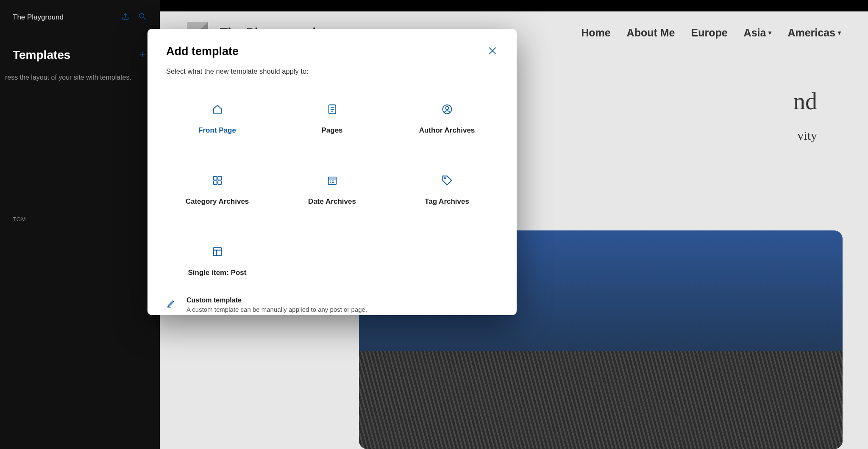 The height and width of the screenshot is (449, 868). I want to click on template-label: Tag Archives, so click(447, 202).